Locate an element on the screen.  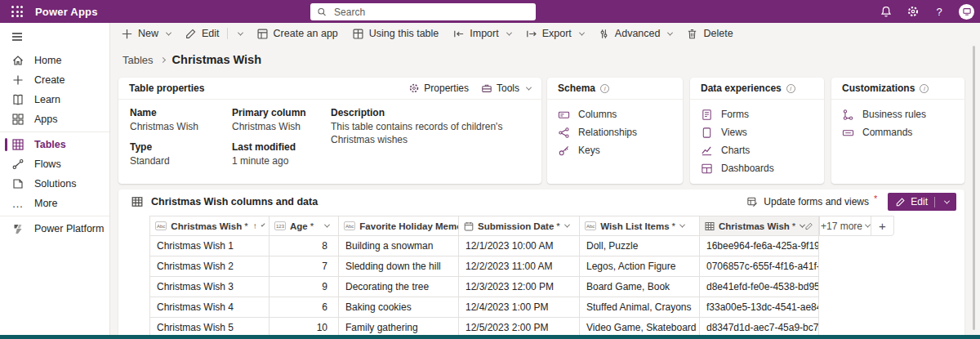
cell-wish: Christmas Wish 3 is located at coordinates (209, 288).